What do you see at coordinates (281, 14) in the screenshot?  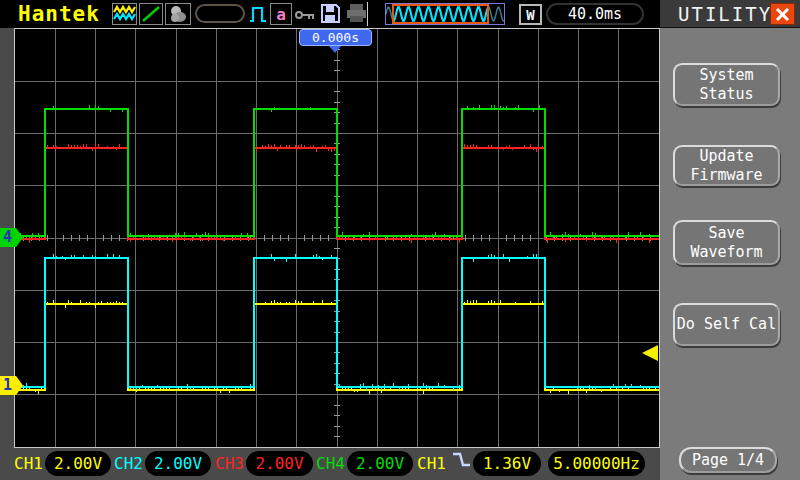 I see `auto-measure-label: a` at bounding box center [281, 14].